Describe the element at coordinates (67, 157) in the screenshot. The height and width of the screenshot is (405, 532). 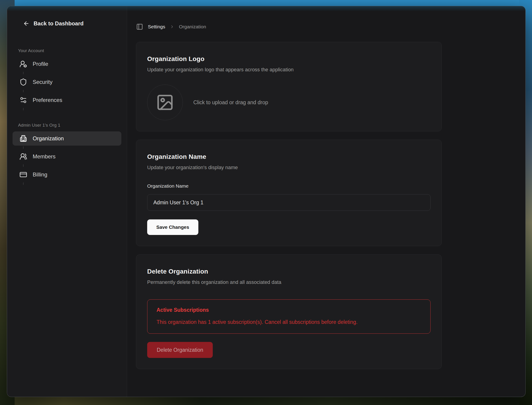
I see `sidebar-item-members: Members` at that location.